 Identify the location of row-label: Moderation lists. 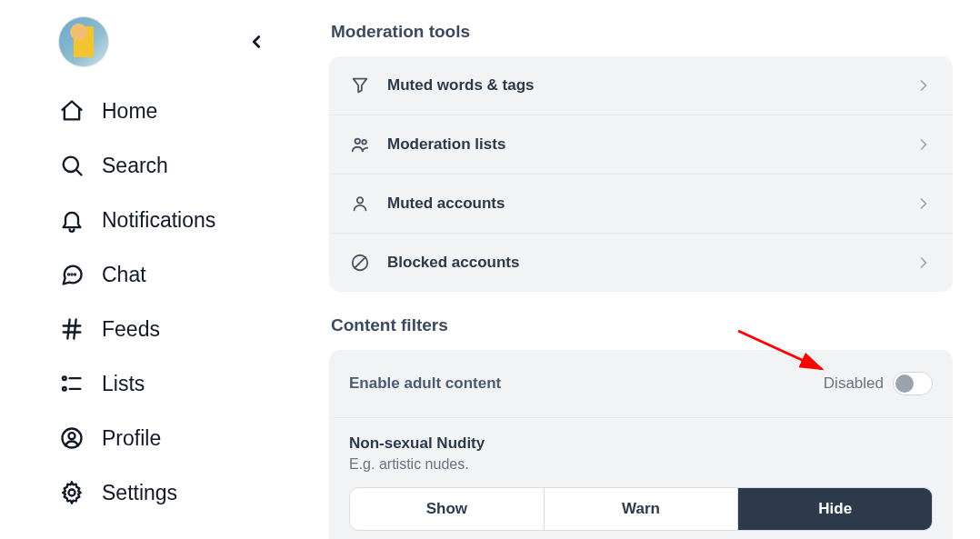
(446, 145).